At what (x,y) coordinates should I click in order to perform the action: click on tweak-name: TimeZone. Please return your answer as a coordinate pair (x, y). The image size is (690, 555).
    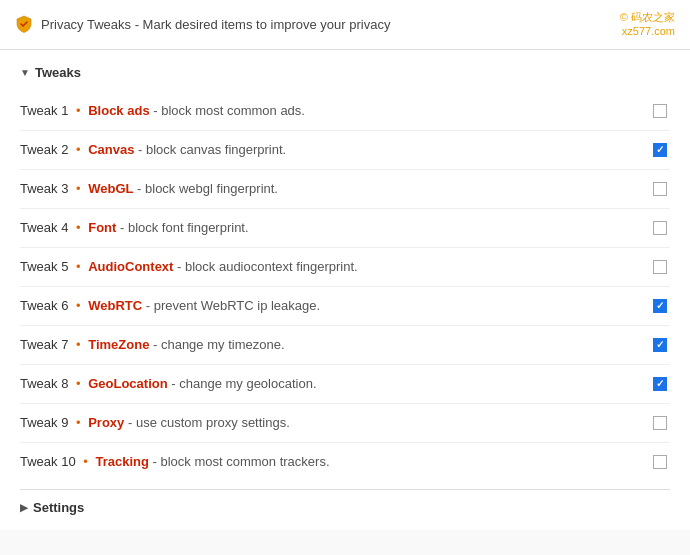
    Looking at the image, I should click on (118, 344).